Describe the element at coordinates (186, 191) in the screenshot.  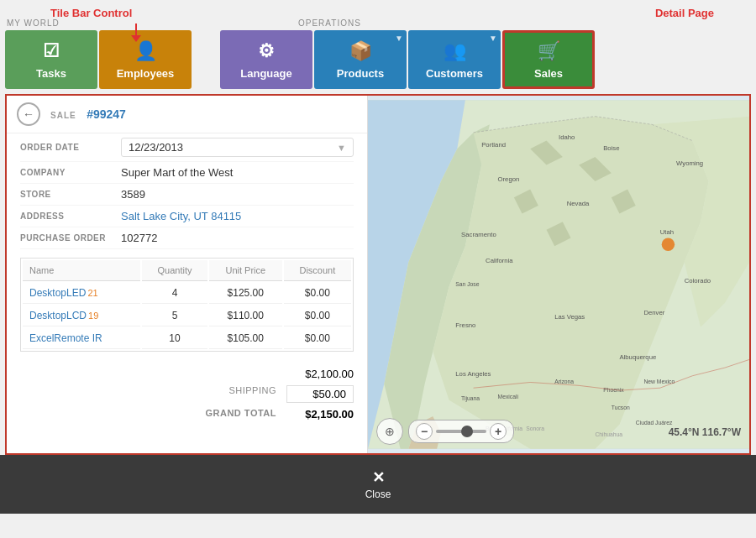
I see `form-section: ORDER DATE 12/23/2013 ▼ COMPANY Super Ma…` at that location.